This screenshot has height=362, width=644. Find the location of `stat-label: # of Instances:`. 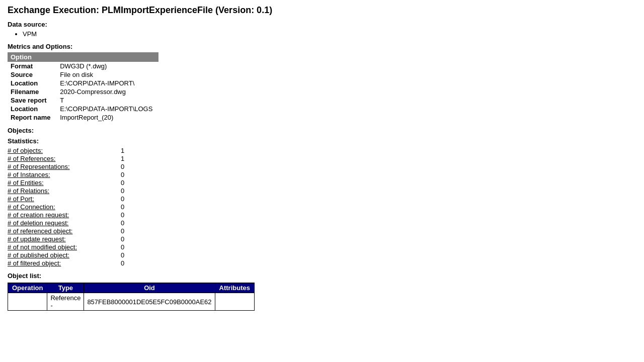

stat-label: # of Instances: is located at coordinates (63, 175).